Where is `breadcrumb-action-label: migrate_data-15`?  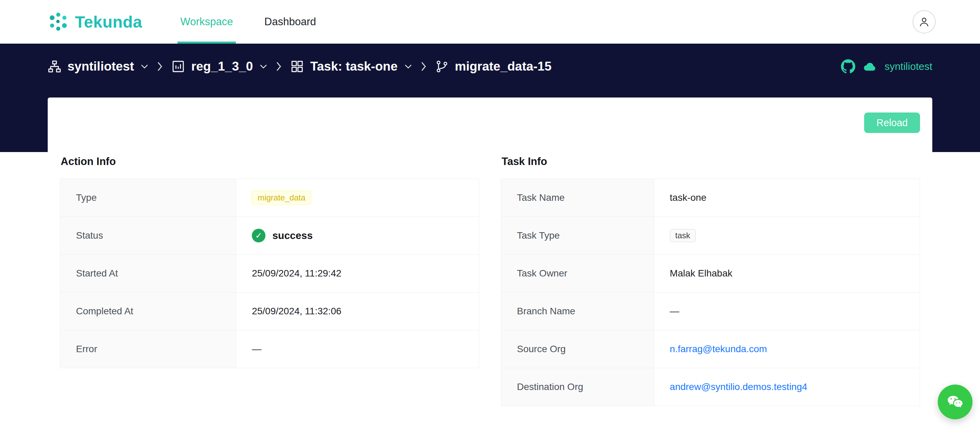 breadcrumb-action-label: migrate_data-15 is located at coordinates (503, 66).